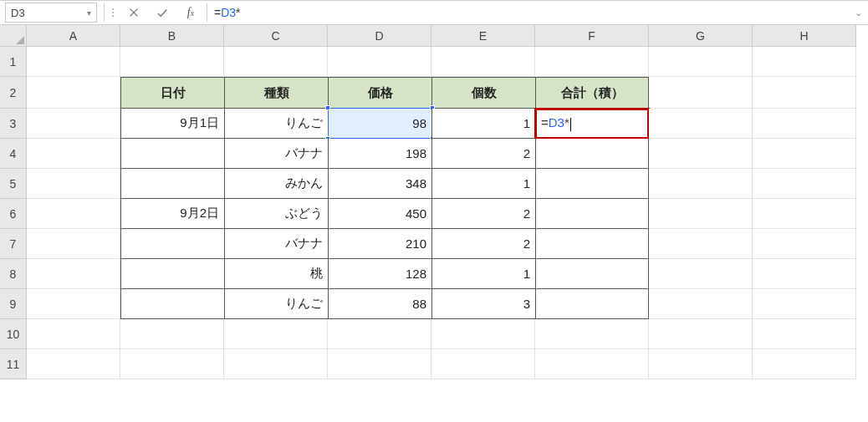 This screenshot has height=422, width=868. Describe the element at coordinates (276, 274) in the screenshot. I see `cell-C8: 桃` at that location.